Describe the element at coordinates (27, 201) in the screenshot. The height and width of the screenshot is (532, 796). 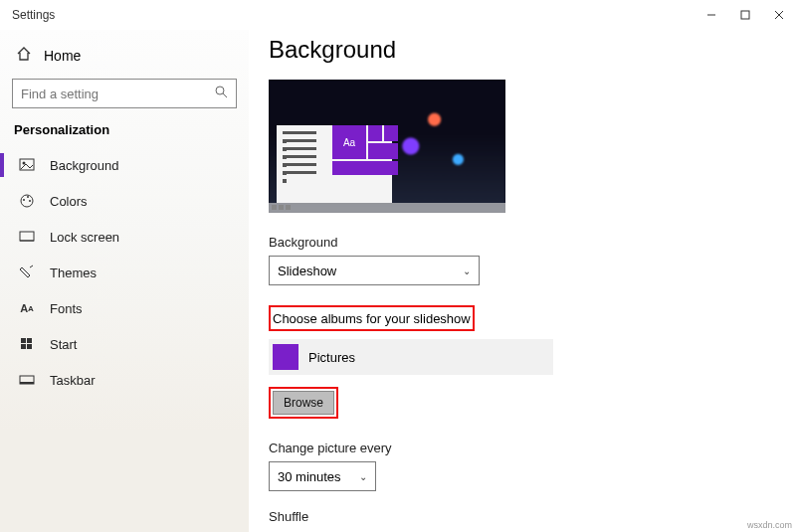
I see `palette-icon` at that location.